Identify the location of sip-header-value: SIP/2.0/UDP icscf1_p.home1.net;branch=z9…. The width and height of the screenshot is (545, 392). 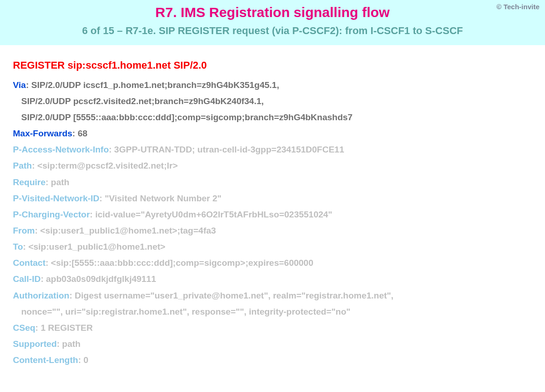
(155, 85).